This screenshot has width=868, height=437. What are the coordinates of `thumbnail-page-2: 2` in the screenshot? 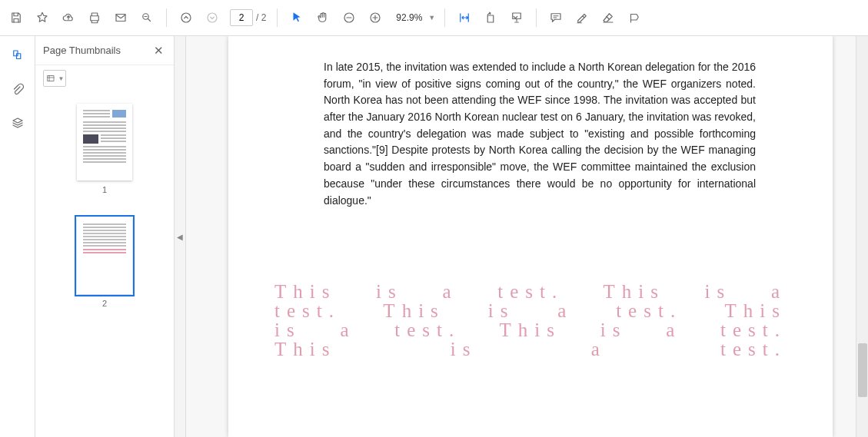 It's located at (105, 263).